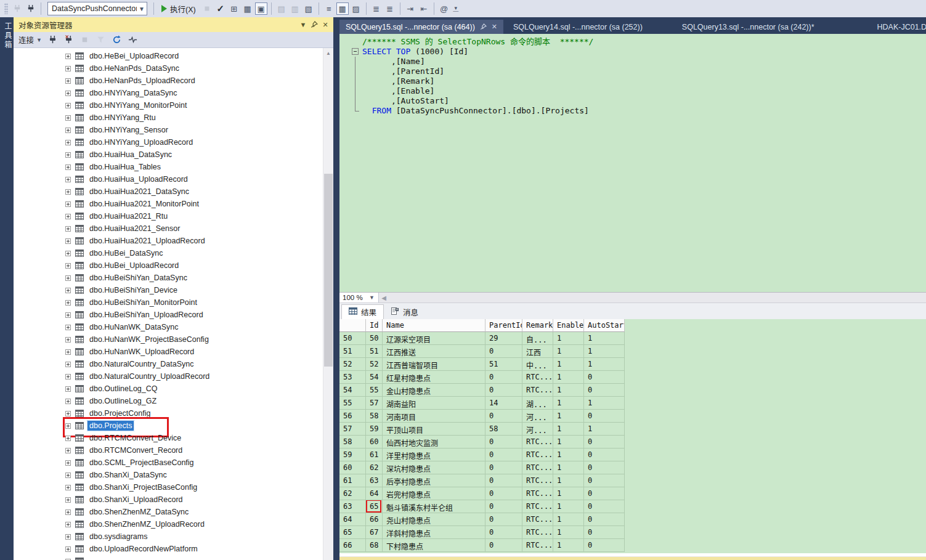 This screenshot has height=560, width=926. What do you see at coordinates (174, 142) in the screenshot?
I see `tree-item-dbo-hnyiyang_uploadrecord: dbo.HNYiYang_UploadRecord` at bounding box center [174, 142].